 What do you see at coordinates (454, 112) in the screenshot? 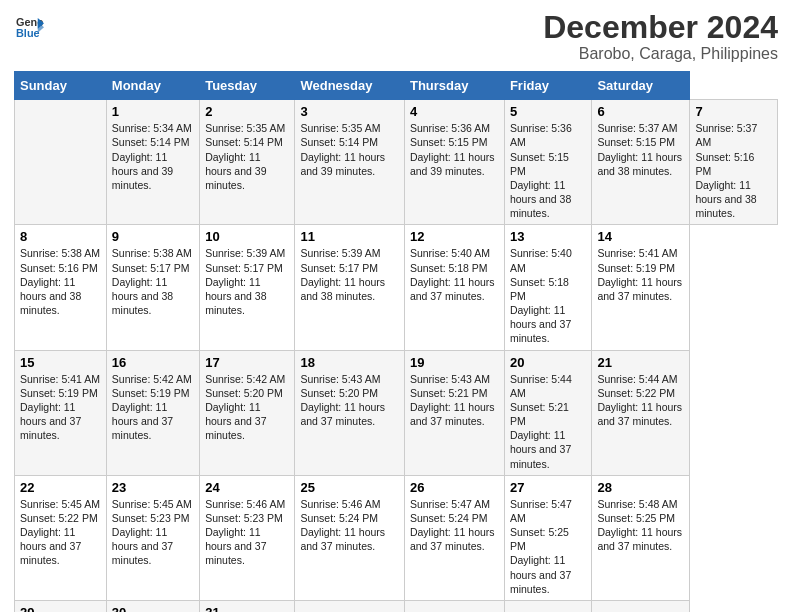
I see `day-number: 4` at bounding box center [454, 112].